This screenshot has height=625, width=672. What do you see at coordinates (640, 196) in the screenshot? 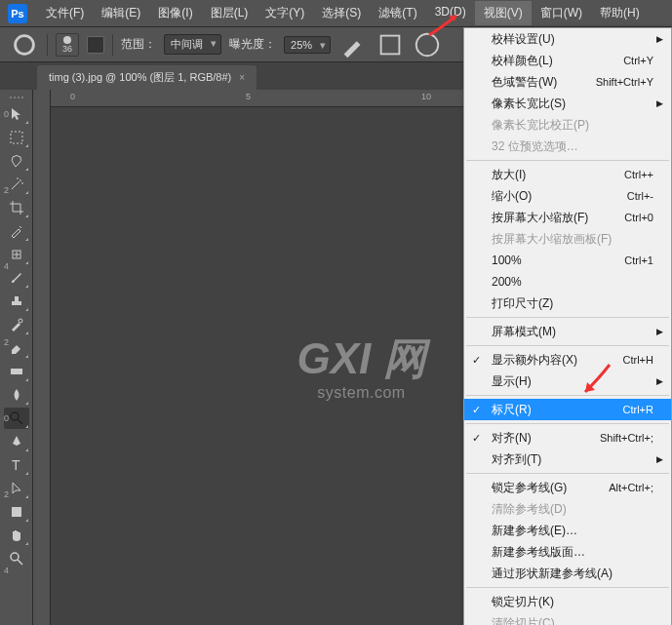
I see `menu-shortcut: Ctrl+-` at bounding box center [640, 196].